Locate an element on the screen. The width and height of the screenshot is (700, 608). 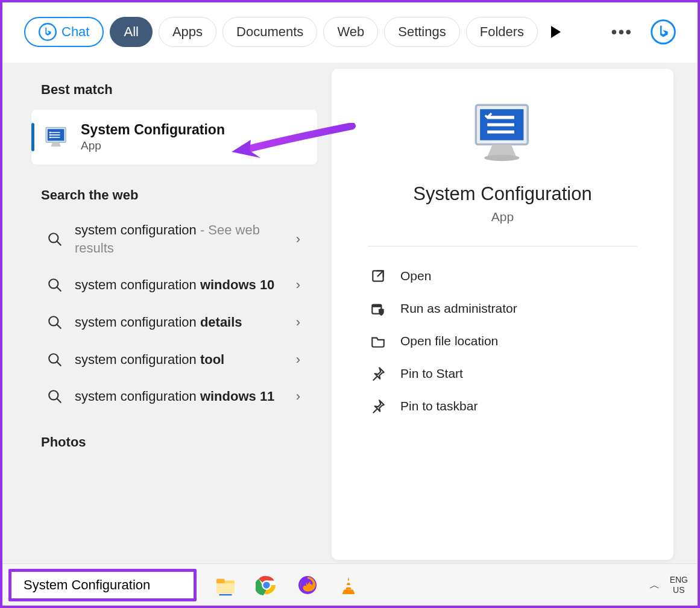
open-external-icon is located at coordinates (378, 276).